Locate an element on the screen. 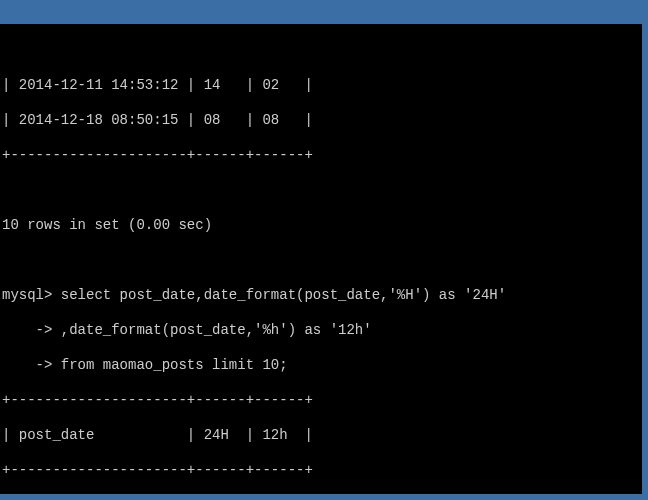 Image resolution: width=648 pixels, height=500 pixels. prev-row: | 2014-12-11 14:53:12 | 14 | 02 | is located at coordinates (322, 86).